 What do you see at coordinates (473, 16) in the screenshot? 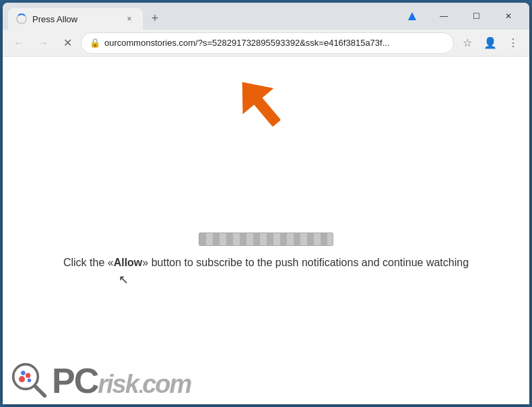
I see `window-controls: — ☐ ✕` at bounding box center [473, 16].